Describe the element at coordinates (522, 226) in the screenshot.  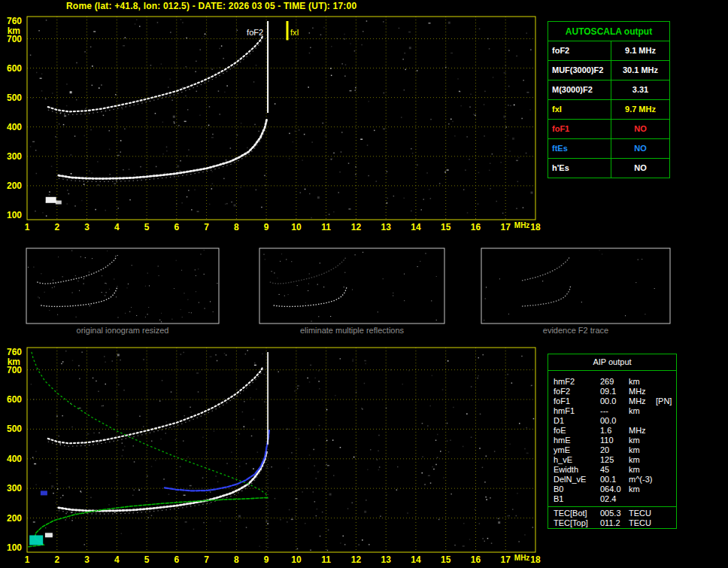
I see `x-axis-unit-label: MHz` at that location.